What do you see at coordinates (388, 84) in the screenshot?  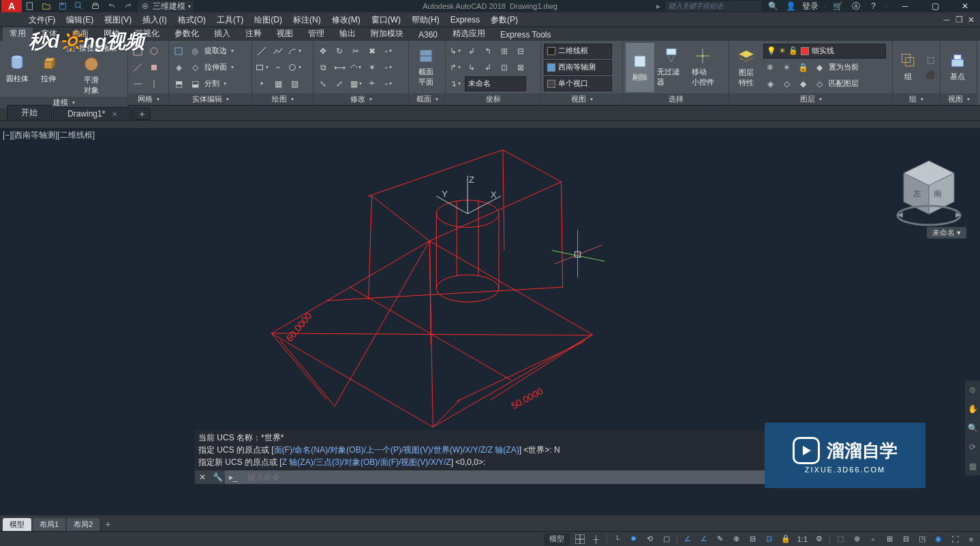 I see `mod-more-3: ▫` at bounding box center [388, 84].